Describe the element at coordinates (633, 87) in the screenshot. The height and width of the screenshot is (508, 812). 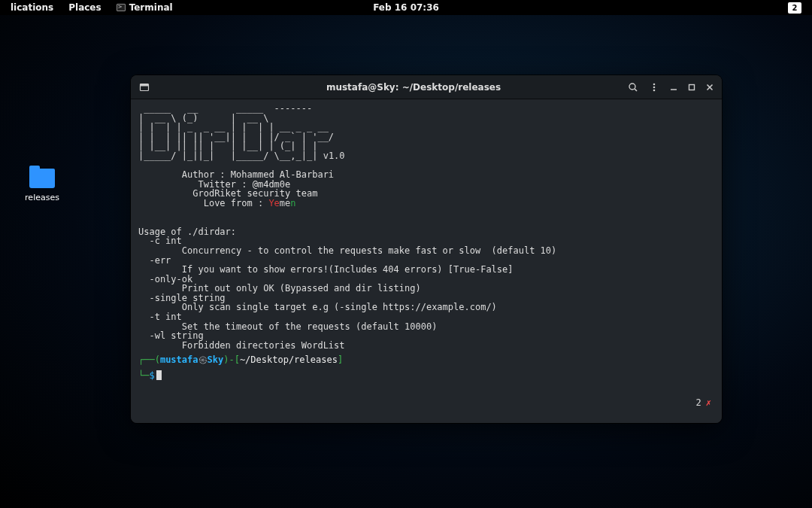
I see `search-icon` at that location.